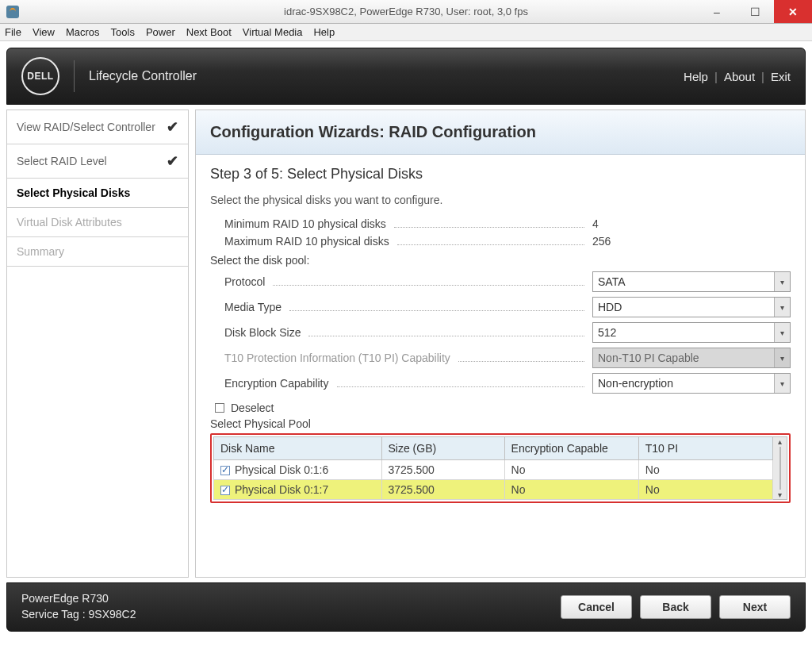 Image resolution: width=812 pixels, height=661 pixels. I want to click on deselect-checkbox, so click(220, 408).